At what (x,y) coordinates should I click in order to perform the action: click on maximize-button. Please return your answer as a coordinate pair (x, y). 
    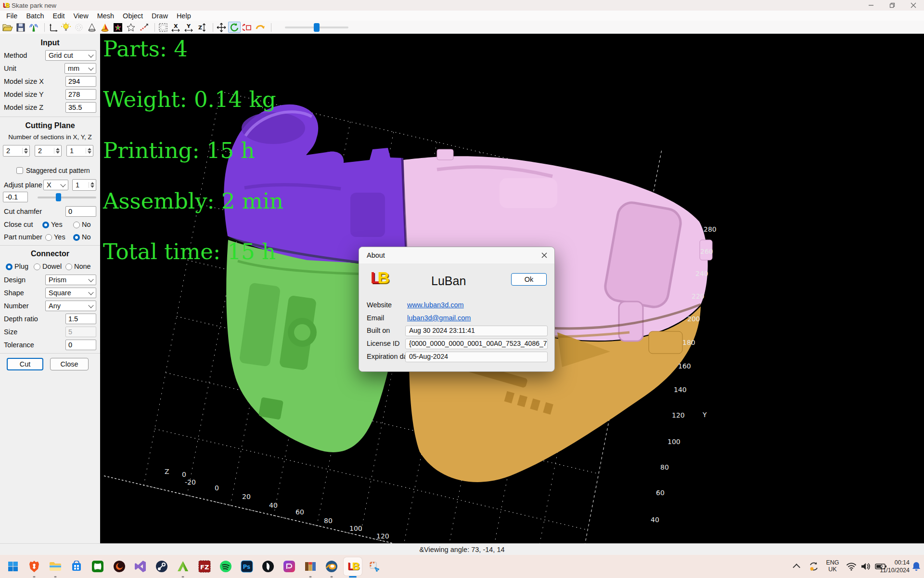
    Looking at the image, I should click on (892, 5).